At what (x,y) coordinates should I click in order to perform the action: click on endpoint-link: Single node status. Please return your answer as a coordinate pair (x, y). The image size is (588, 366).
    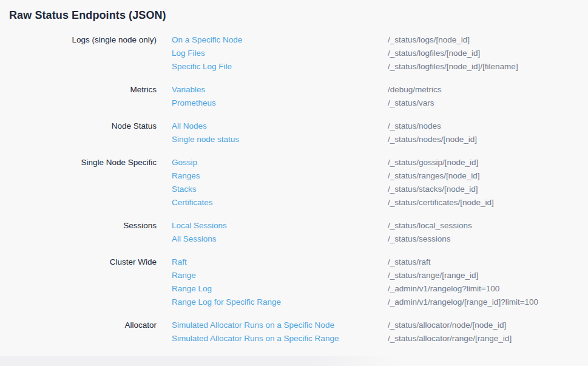
    Looking at the image, I should click on (280, 140).